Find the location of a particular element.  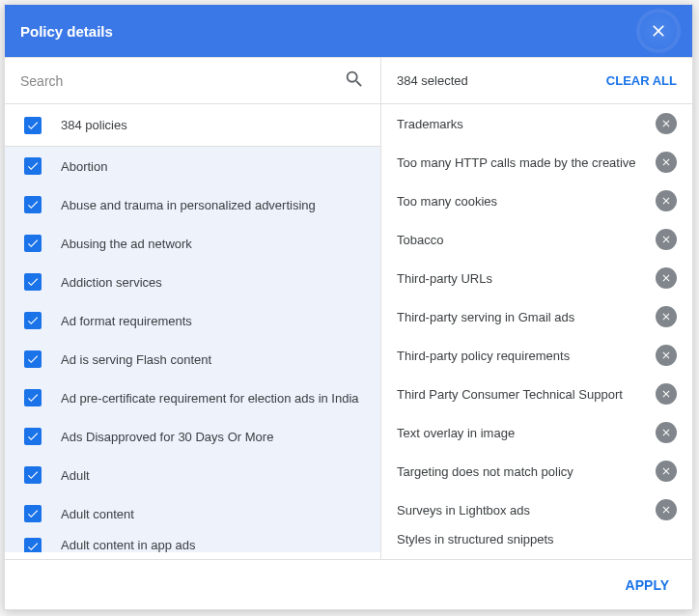

list-item-label: Addiction services is located at coordinates (112, 282).